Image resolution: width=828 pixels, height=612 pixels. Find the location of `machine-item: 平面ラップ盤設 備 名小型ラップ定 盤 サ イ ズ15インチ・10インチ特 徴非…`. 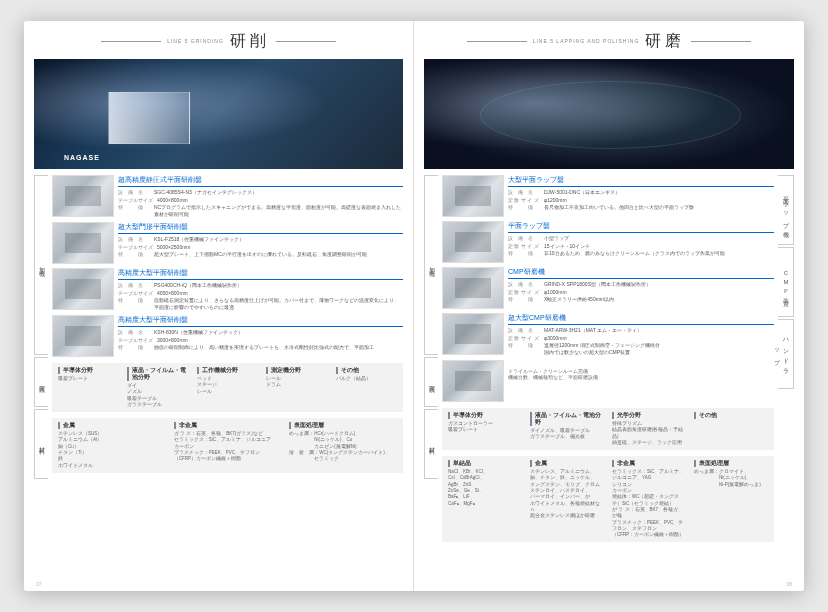

machine-item: 平面ラップ盤設 備 名小型ラップ定 盤 サ イ ズ15インチ・10インチ特 徴非… is located at coordinates (608, 242).